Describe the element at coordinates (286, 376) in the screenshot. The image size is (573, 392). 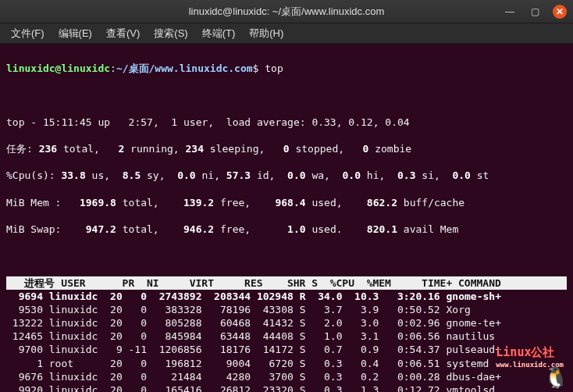
I see `table-row: 9676 linuxidc 20 0 21484 4280 3700 S 0.3…` at that location.